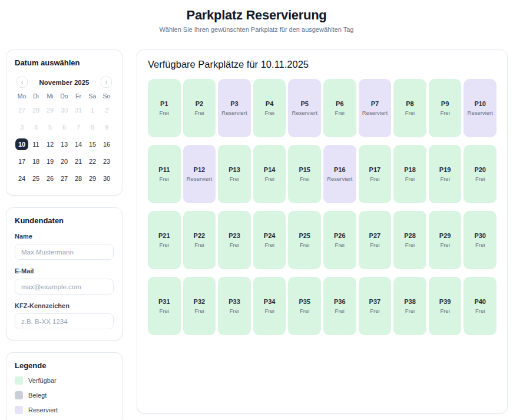  I want to click on parking-spot-tile: P1Frei, so click(164, 108).